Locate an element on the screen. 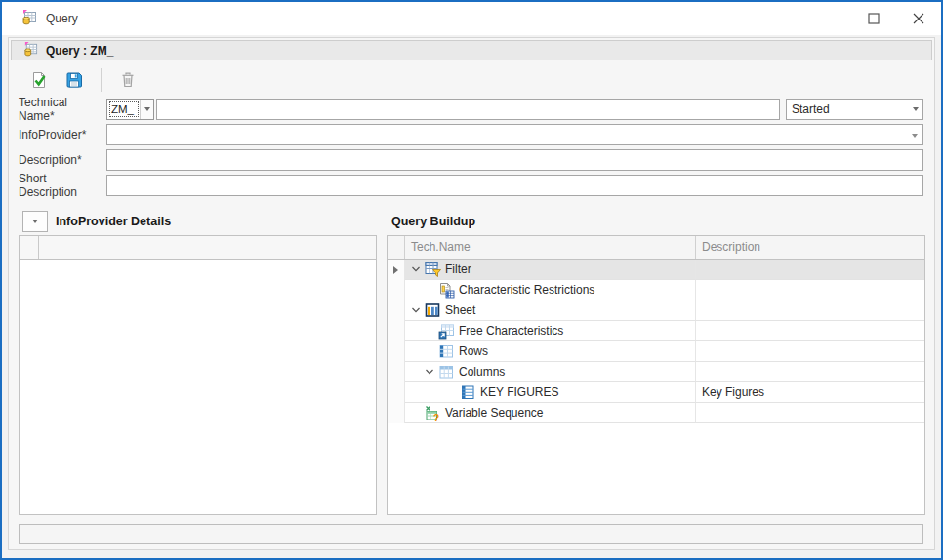 Image resolution: width=943 pixels, height=560 pixels. group-header: Query : ZM_ is located at coordinates (472, 51).